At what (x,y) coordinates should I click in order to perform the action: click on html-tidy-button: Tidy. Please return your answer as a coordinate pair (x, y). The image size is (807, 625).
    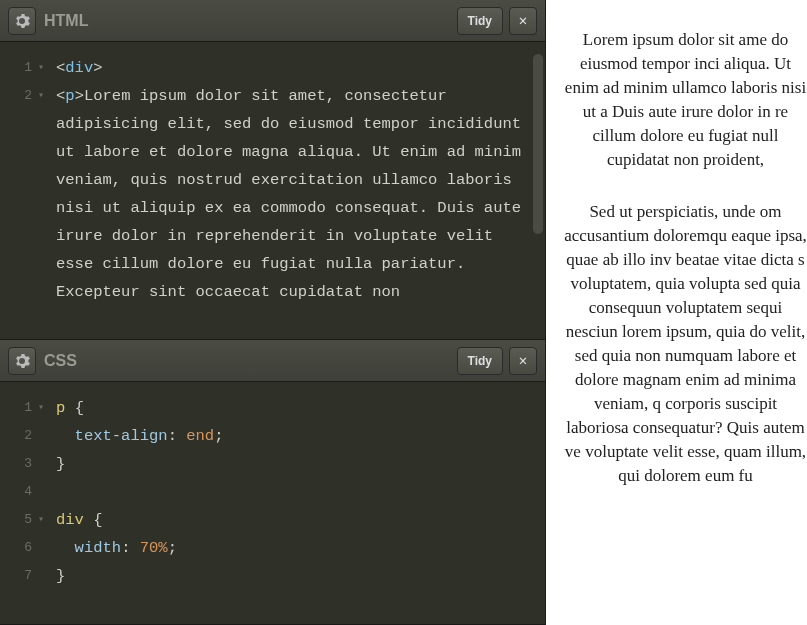
    Looking at the image, I should click on (480, 21).